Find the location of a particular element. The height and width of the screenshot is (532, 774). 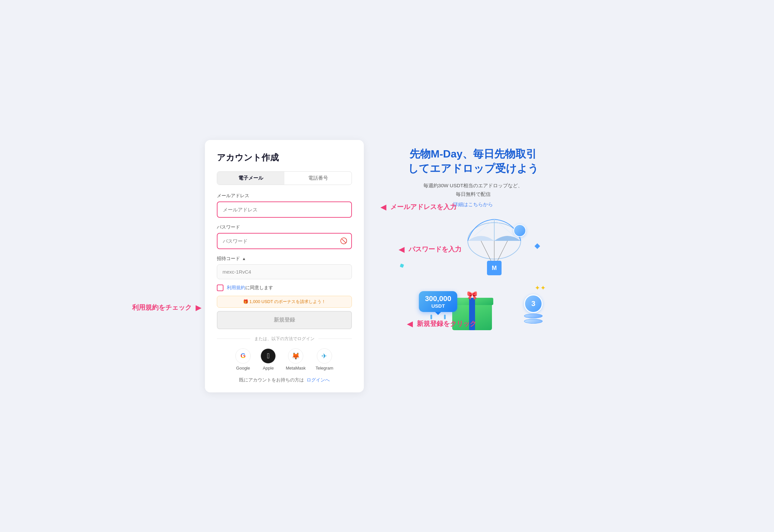

google-label: Google is located at coordinates (243, 368).